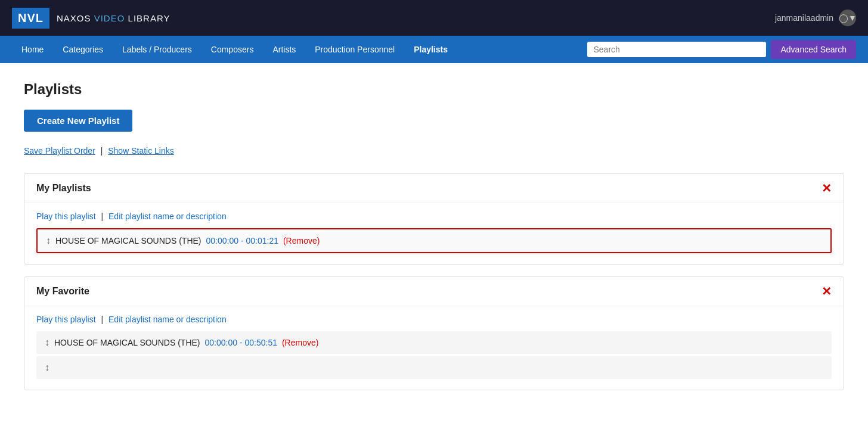 Image resolution: width=868 pixels, height=429 pixels. Describe the element at coordinates (157, 49) in the screenshot. I see `nav-item-labels-producers: Labels / Producers` at that location.